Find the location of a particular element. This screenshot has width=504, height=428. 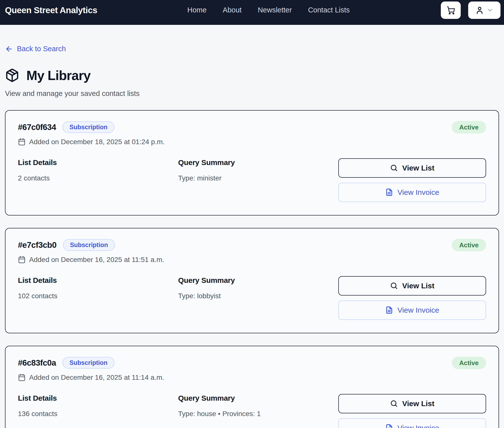

query-summary-column: Query Summary Type: minister is located at coordinates (258, 180).